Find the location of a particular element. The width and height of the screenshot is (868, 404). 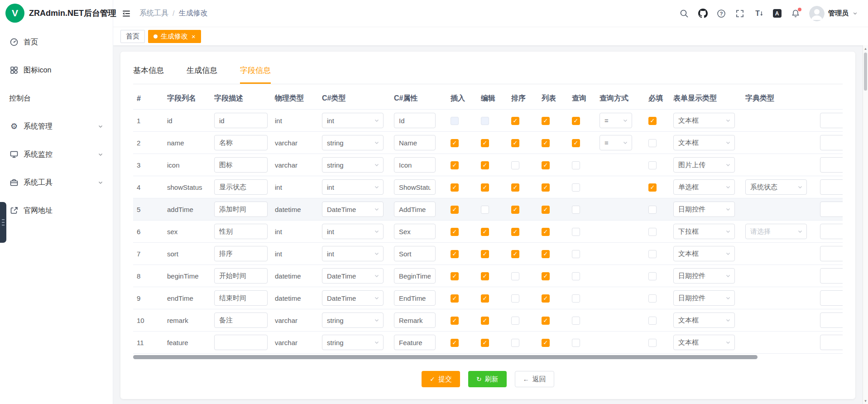

settings-drawer-handle is located at coordinates (3, 222).